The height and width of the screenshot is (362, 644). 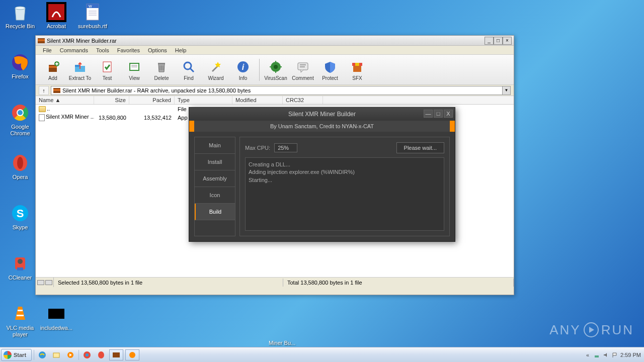 I want to click on desktop-icon-surebush-rtf: Wsurebush.rtf, so click(x=93, y=16).